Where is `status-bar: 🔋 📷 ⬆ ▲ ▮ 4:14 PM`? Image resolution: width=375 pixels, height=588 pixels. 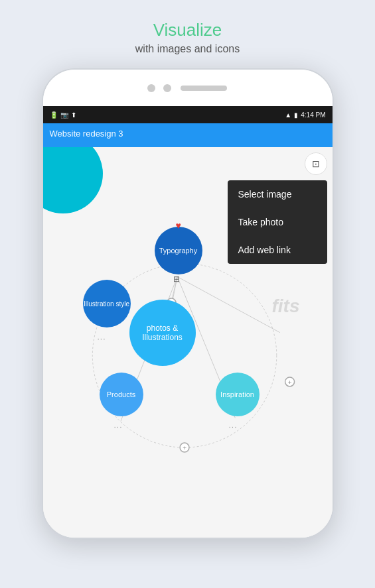
status-bar: 🔋 📷 ⬆ ▲ ▮ 4:14 PM is located at coordinates (188, 115).